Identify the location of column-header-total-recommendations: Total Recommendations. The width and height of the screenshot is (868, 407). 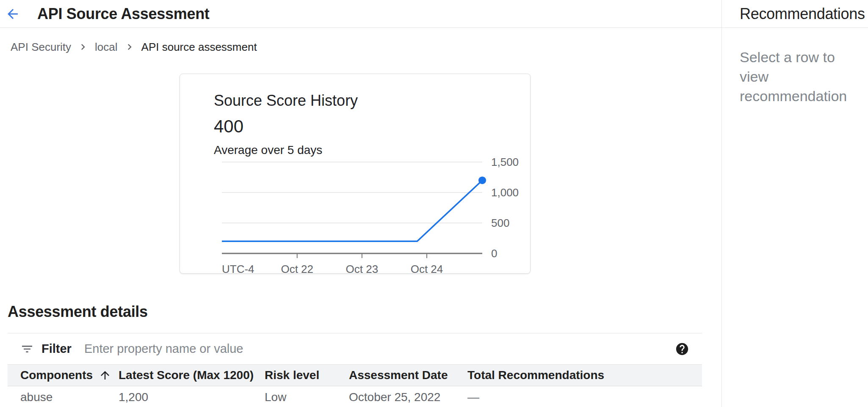
(585, 375).